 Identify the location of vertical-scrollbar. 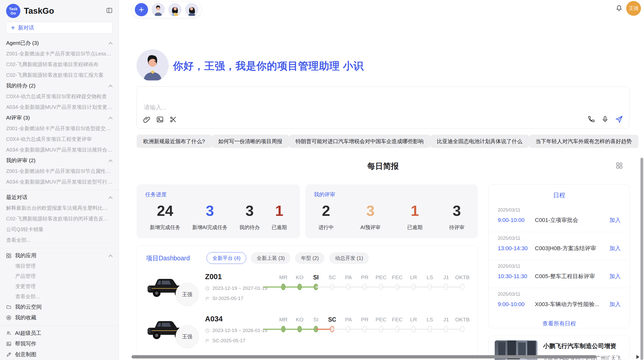
(642, 259).